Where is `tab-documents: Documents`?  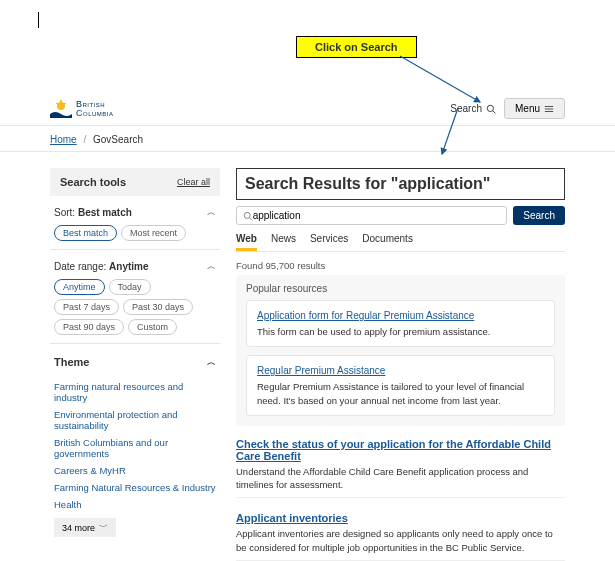
tab-documents: Documents is located at coordinates (388, 242).